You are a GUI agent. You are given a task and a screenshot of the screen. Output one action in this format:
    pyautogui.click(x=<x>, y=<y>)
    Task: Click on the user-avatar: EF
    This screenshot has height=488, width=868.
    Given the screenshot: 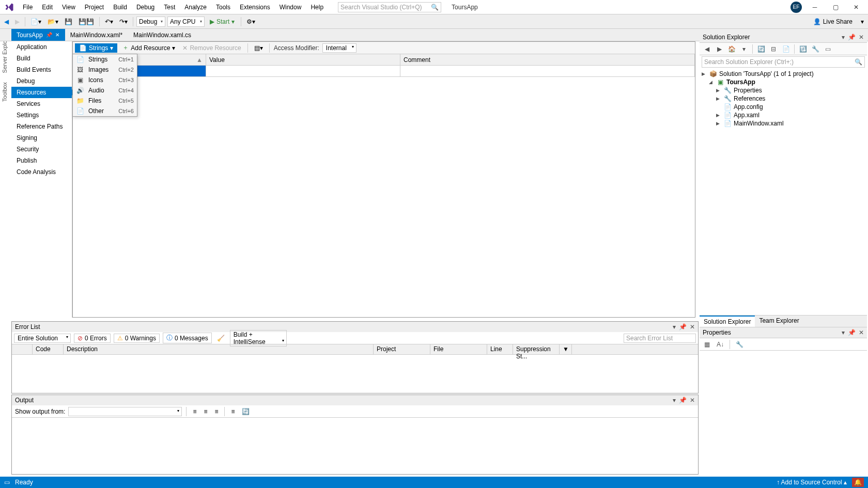 What is the action you would take?
    pyautogui.click(x=796, y=7)
    